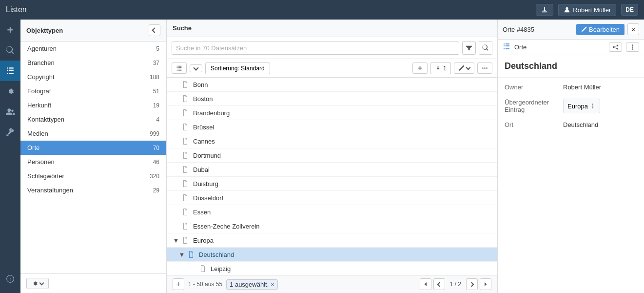  What do you see at coordinates (464, 68) in the screenshot?
I see `edit-button` at bounding box center [464, 68].